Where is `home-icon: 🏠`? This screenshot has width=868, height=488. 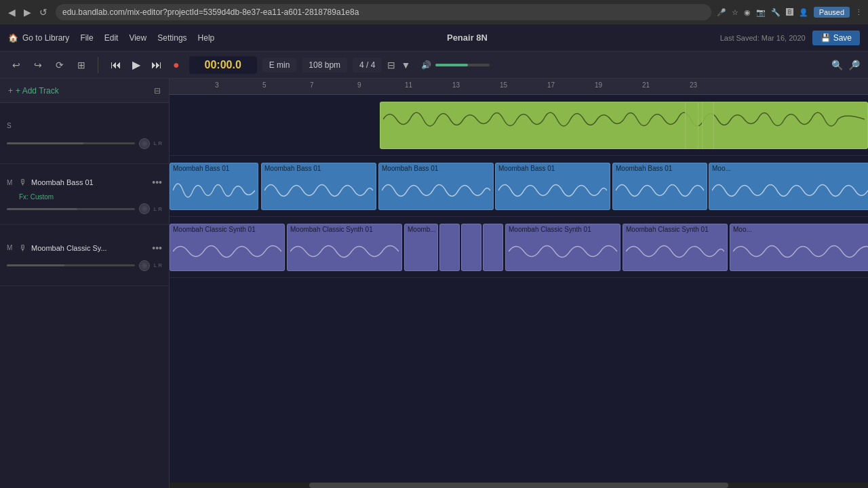 home-icon: 🏠 is located at coordinates (14, 38).